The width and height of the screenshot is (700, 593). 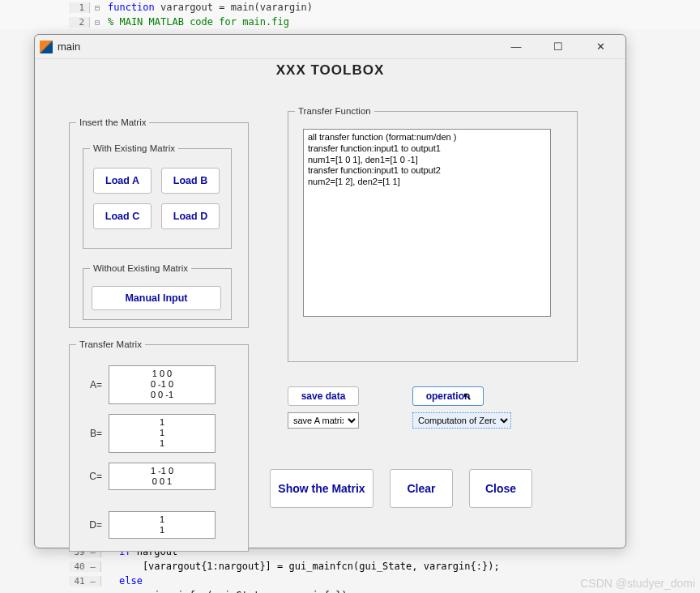 I want to click on matrix-a-row2: 0 -1 0, so click(x=162, y=384).